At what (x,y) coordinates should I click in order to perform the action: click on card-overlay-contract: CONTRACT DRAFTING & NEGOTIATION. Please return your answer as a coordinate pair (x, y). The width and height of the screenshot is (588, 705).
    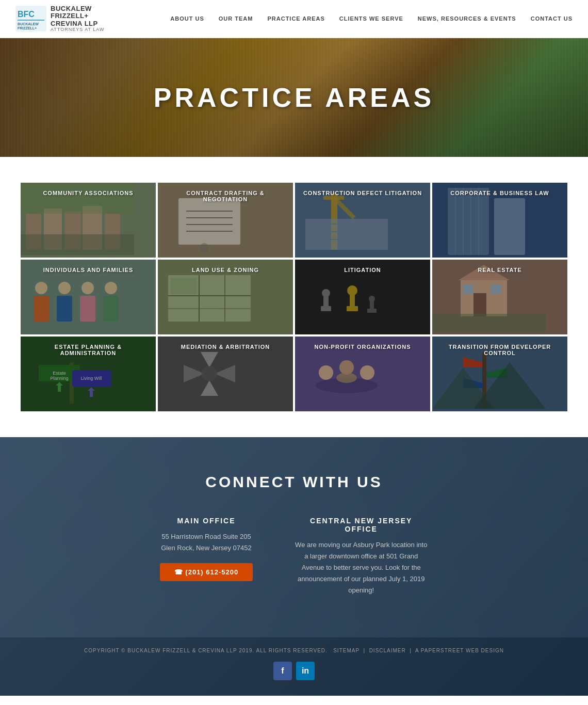
    Looking at the image, I should click on (225, 220).